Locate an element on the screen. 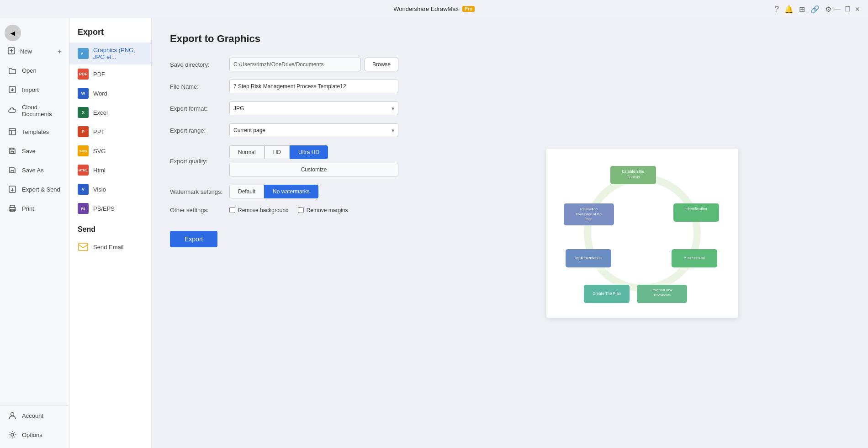 This screenshot has width=868, height=448. window-controls: — ❐ ✕ is located at coordinates (847, 9).